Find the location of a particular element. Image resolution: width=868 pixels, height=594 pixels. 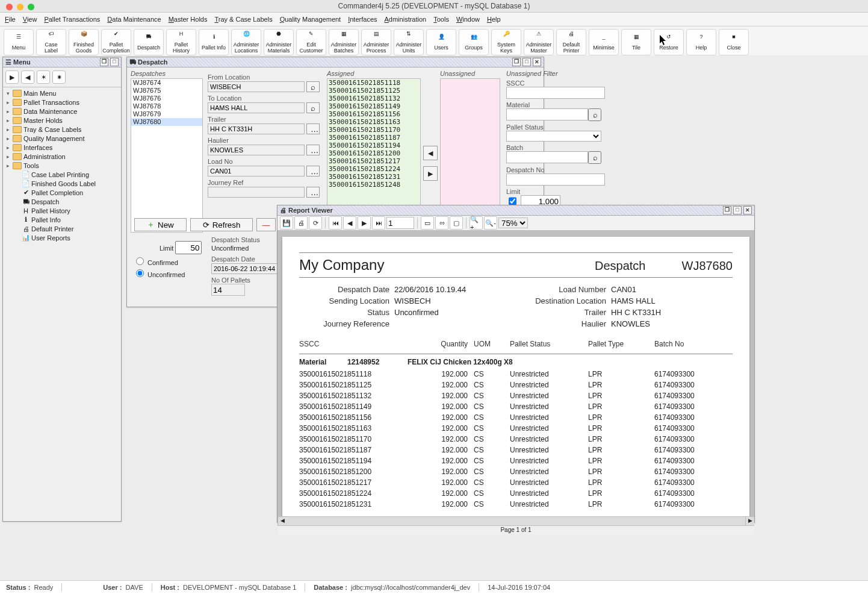

assigned-item: 350001615021851217 is located at coordinates (374, 161).